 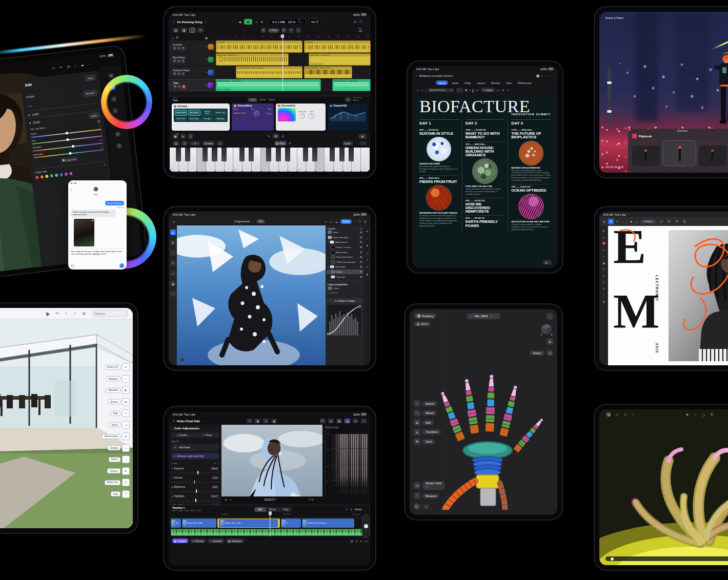 What do you see at coordinates (328, 72) in the screenshot?
I see `region-keys-2: Keyboard Player - Block Chords` at bounding box center [328, 72].